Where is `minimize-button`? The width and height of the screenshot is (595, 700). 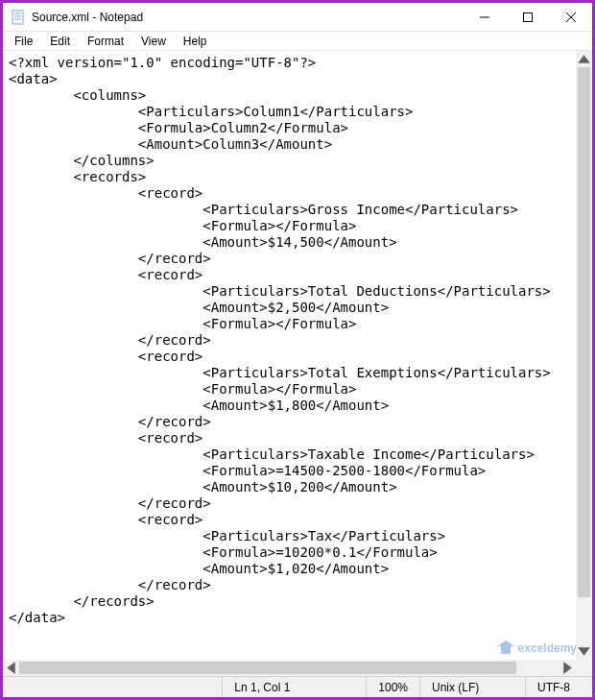
minimize-button is located at coordinates (484, 17).